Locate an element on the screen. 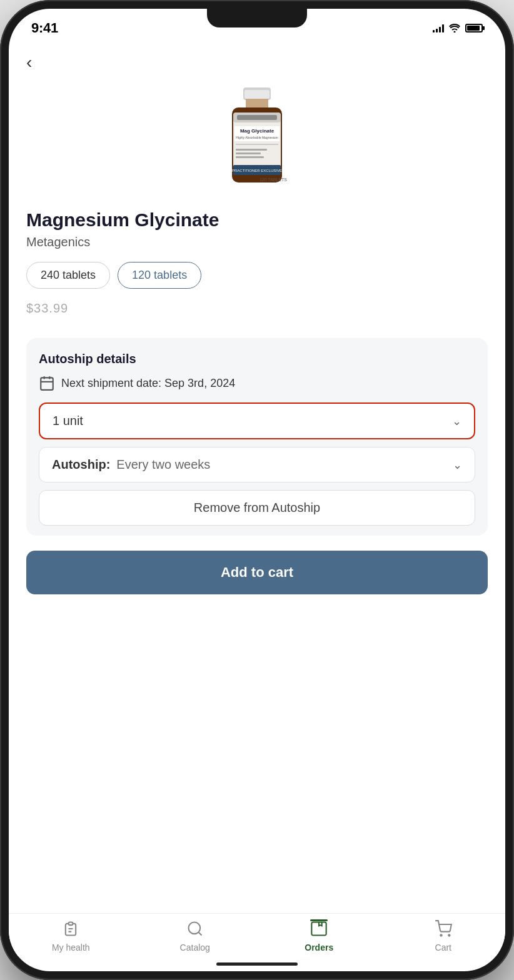  back-button: ‹ is located at coordinates (257, 60).